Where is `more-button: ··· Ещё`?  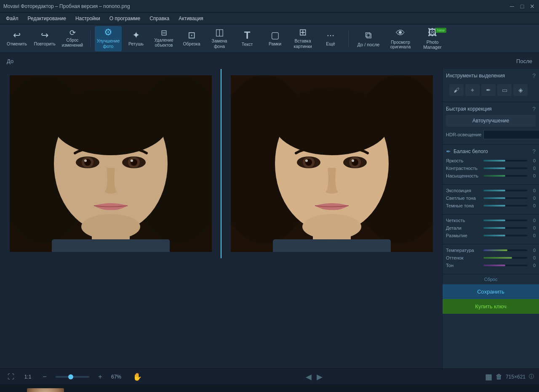
more-button: ··· Ещё is located at coordinates (331, 39).